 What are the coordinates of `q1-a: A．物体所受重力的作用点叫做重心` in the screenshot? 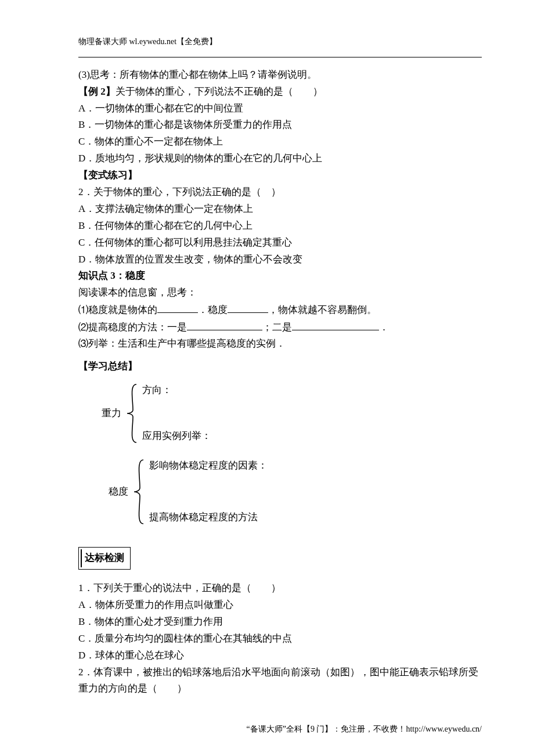 It's located at (280, 605).